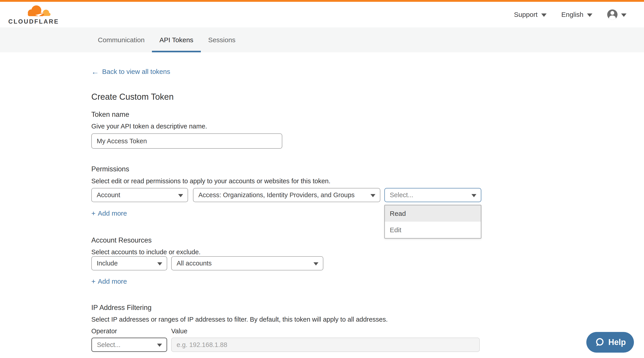 The height and width of the screenshot is (358, 644). What do you see at coordinates (146, 252) in the screenshot?
I see `account-resources-description: Select accounts to include or exclude.` at bounding box center [146, 252].